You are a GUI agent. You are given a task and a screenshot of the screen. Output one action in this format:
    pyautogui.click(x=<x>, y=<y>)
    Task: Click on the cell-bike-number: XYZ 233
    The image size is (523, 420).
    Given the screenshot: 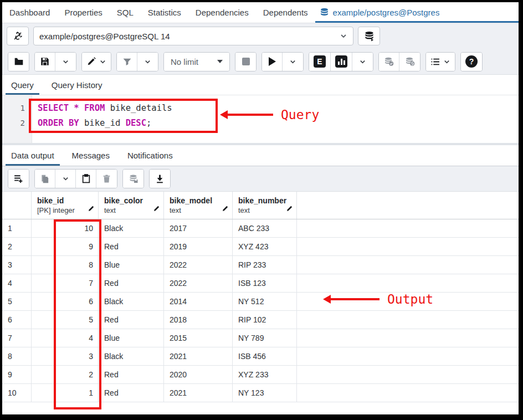 What is the action you would take?
    pyautogui.click(x=265, y=375)
    